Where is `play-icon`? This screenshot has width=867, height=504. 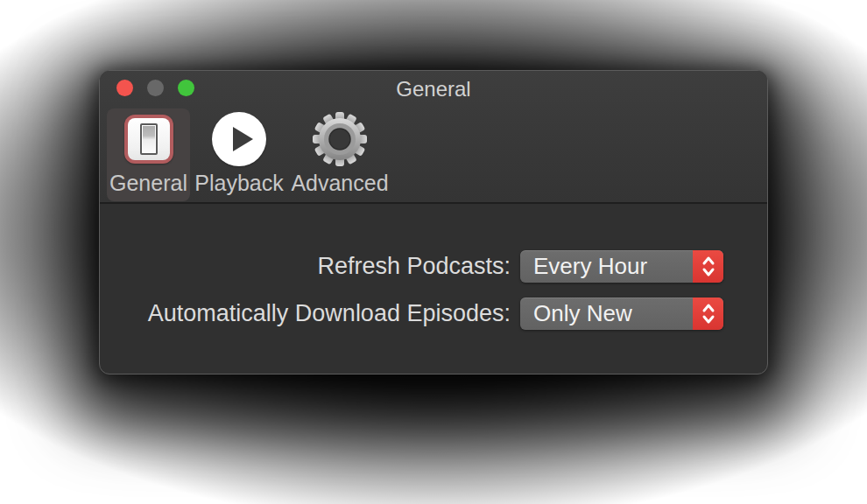
play-icon is located at coordinates (239, 139).